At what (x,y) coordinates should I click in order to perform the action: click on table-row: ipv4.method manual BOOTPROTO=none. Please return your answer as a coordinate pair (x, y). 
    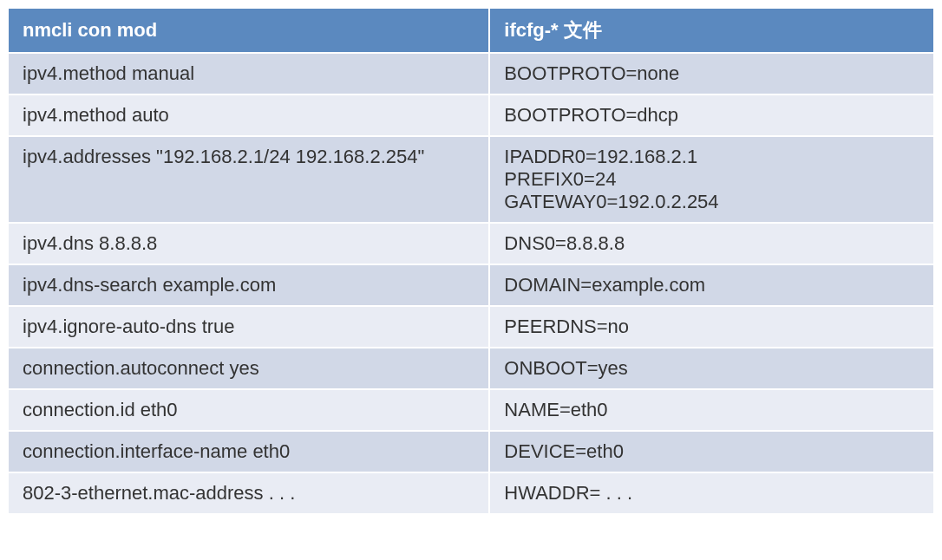
    Looking at the image, I should click on (471, 74).